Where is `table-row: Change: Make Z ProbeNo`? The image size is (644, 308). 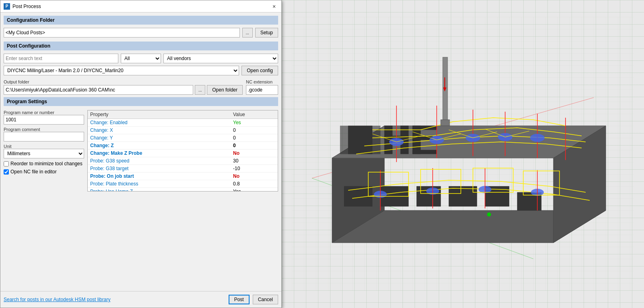
table-row: Change: Make Z ProbeNo is located at coordinates (183, 153).